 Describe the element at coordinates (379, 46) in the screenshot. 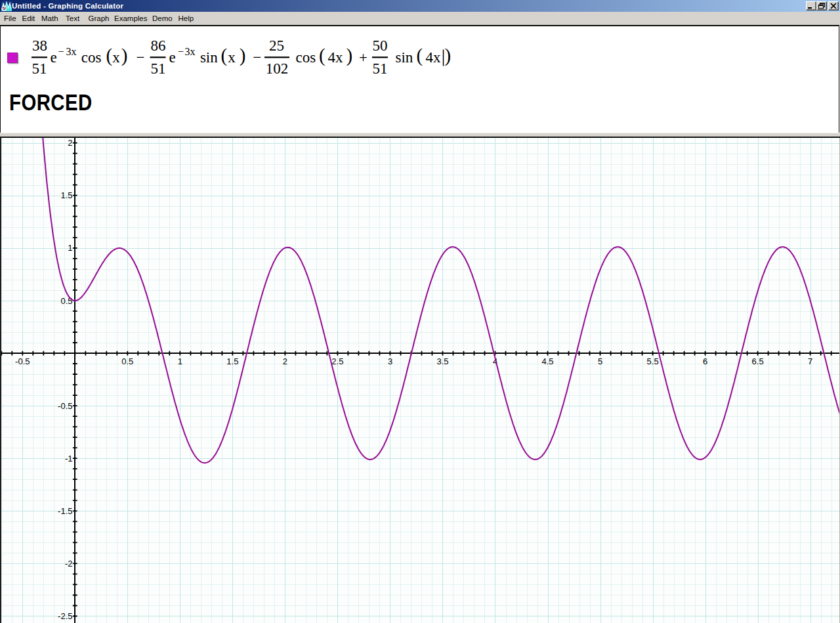

I see `svg-text: 50` at that location.